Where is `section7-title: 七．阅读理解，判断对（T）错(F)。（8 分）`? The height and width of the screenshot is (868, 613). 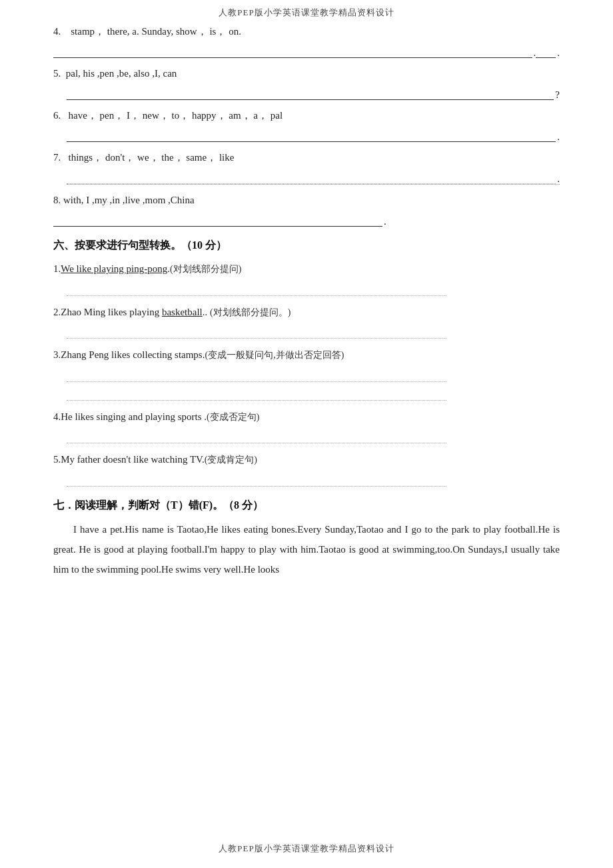 section7-title: 七．阅读理解，判断对（T）错(F)。（8 分） is located at coordinates (306, 505).